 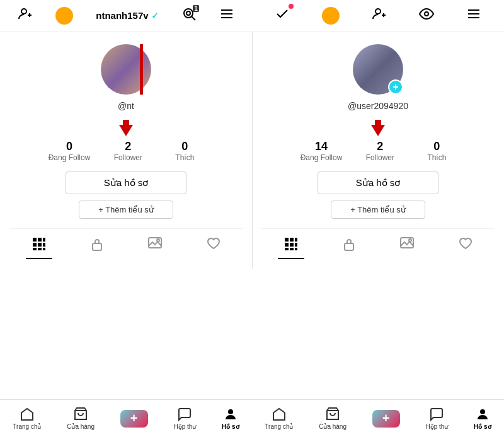 I want to click on checkmark-badge-icon, so click(x=282, y=16).